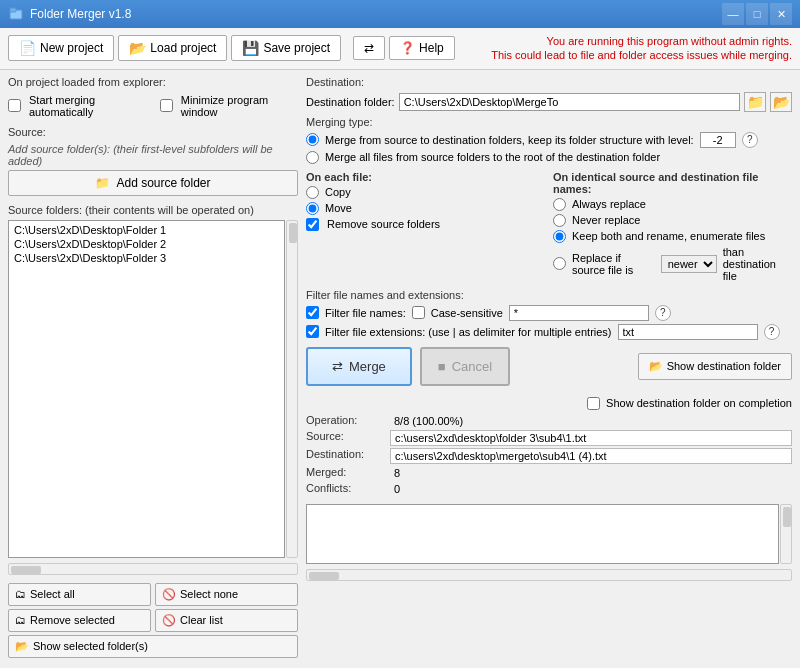 This screenshot has width=800, height=668. I want to click on copy-row: Copy, so click(426, 192).